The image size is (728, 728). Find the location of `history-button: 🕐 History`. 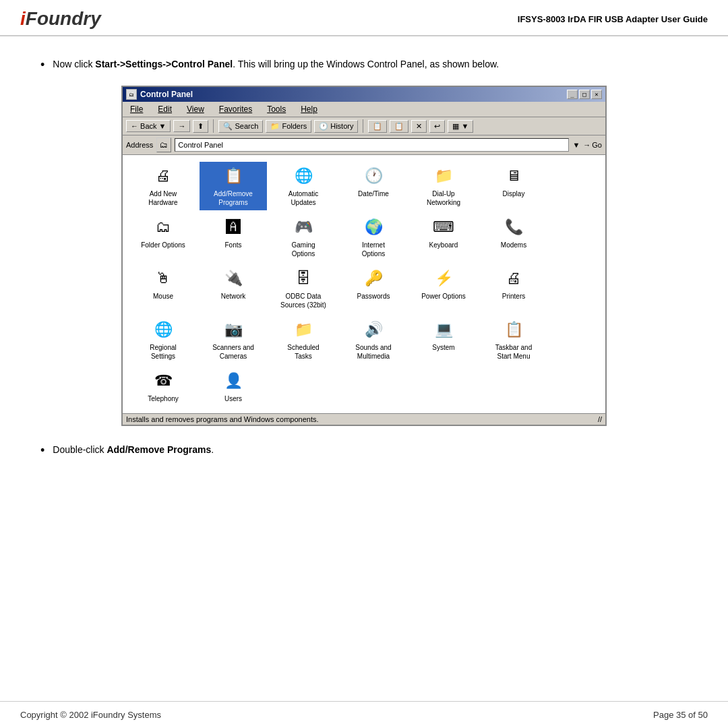

history-button: 🕐 History is located at coordinates (336, 127).